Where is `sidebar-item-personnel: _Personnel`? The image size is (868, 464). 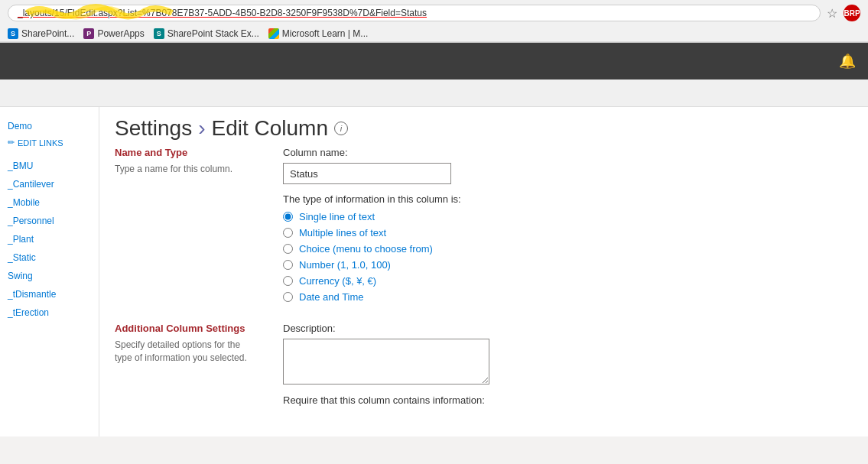 sidebar-item-personnel: _Personnel is located at coordinates (49, 221).